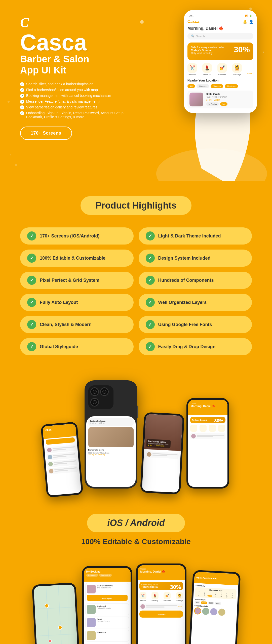  Describe the element at coordinates (77, 347) in the screenshot. I see `highlight-item: ✓ Global Styleguide` at that location.